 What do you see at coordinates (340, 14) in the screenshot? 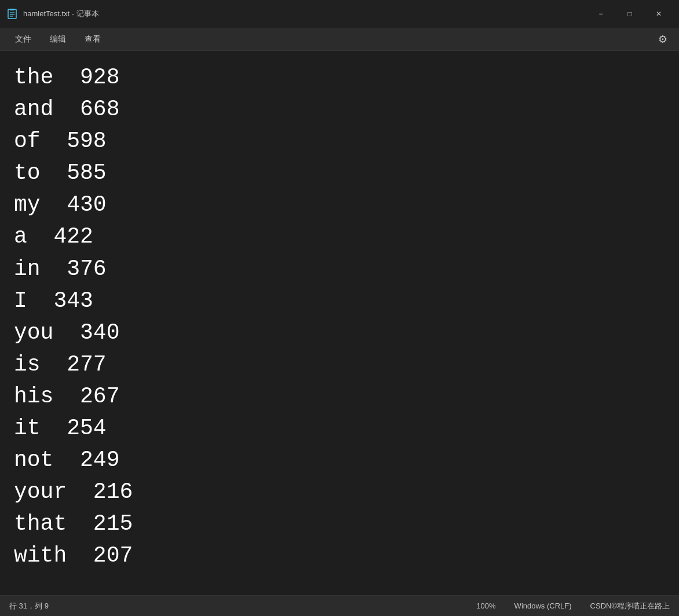
I see `titlebar: hamletTest.txt - 记事本 − □ ✕` at bounding box center [340, 14].